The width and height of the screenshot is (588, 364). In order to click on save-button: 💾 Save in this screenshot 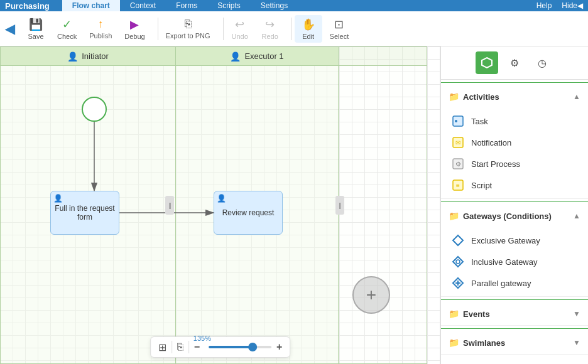, I will do `click(36, 29)`.